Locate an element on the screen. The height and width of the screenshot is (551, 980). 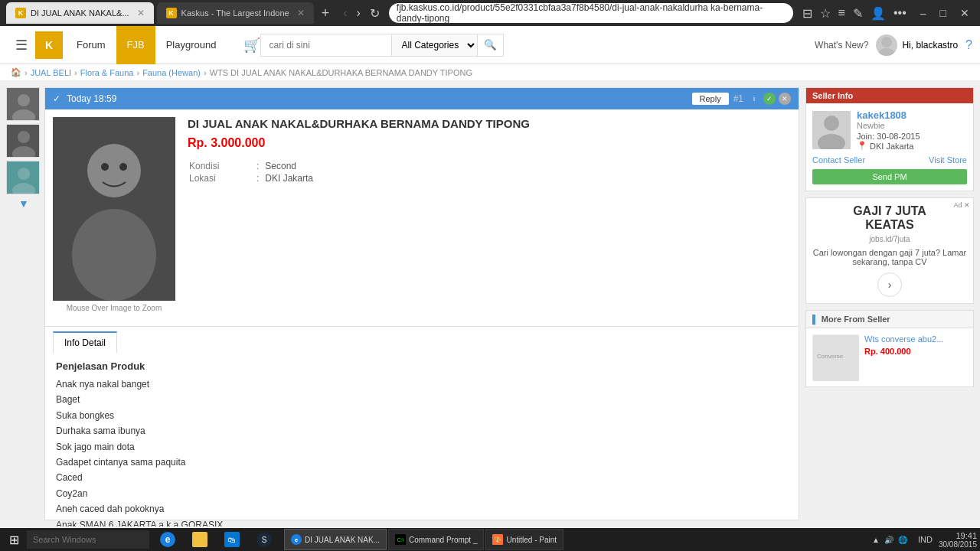
ad-box: Ad ✕ GAJI 7 JUTAKEATAS jobs.id/7juta Car… is located at coordinates (890, 251).